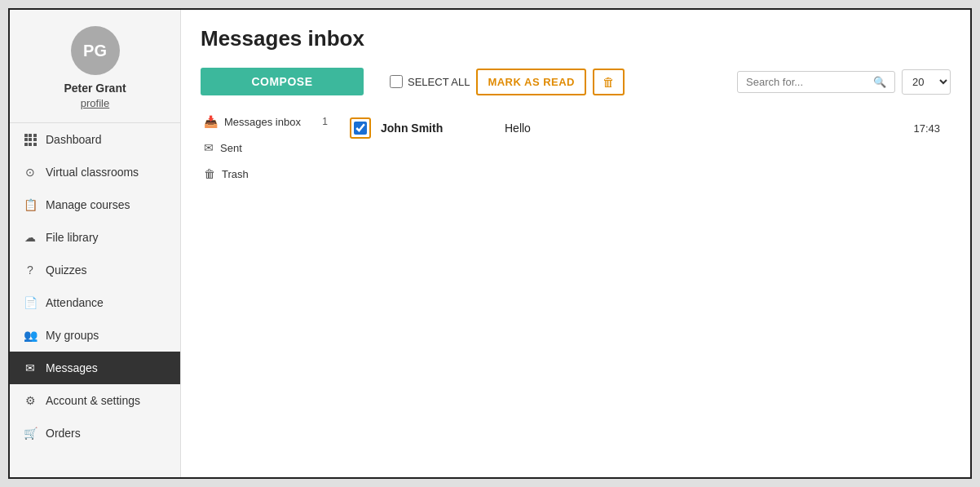 The height and width of the screenshot is (487, 980). Describe the element at coordinates (95, 237) in the screenshot. I see `sidebar-item-file-library: ☁ File library` at that location.